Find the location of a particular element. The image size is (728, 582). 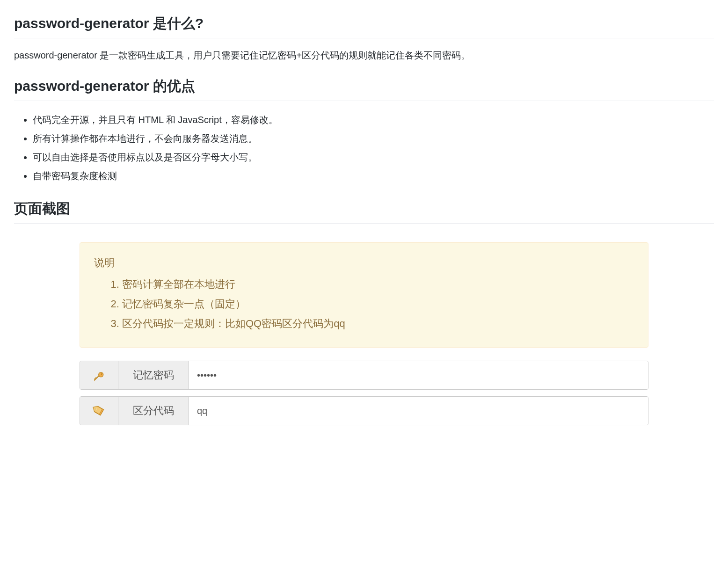

advantages-list: 代码完全开源，并且只有 HTML 和 JavaScript，容易修改。 所有计算… is located at coordinates (364, 148).